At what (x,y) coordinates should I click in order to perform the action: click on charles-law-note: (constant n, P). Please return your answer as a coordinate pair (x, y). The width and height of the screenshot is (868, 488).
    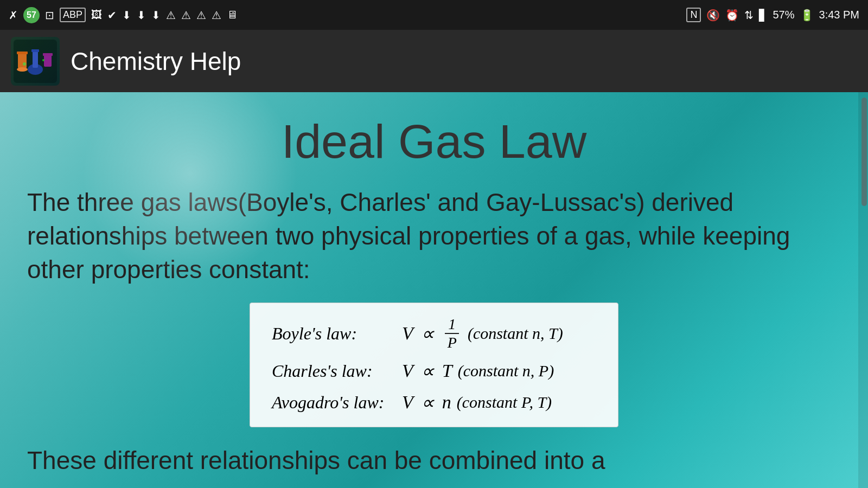
    Looking at the image, I should click on (506, 371).